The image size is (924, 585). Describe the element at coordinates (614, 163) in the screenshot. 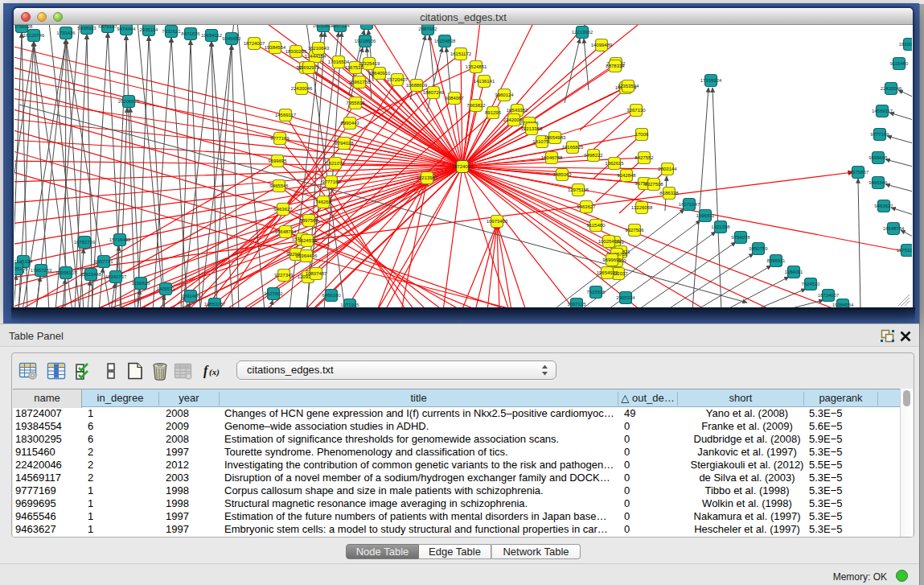

I see `svg-text: 1362615` at that location.